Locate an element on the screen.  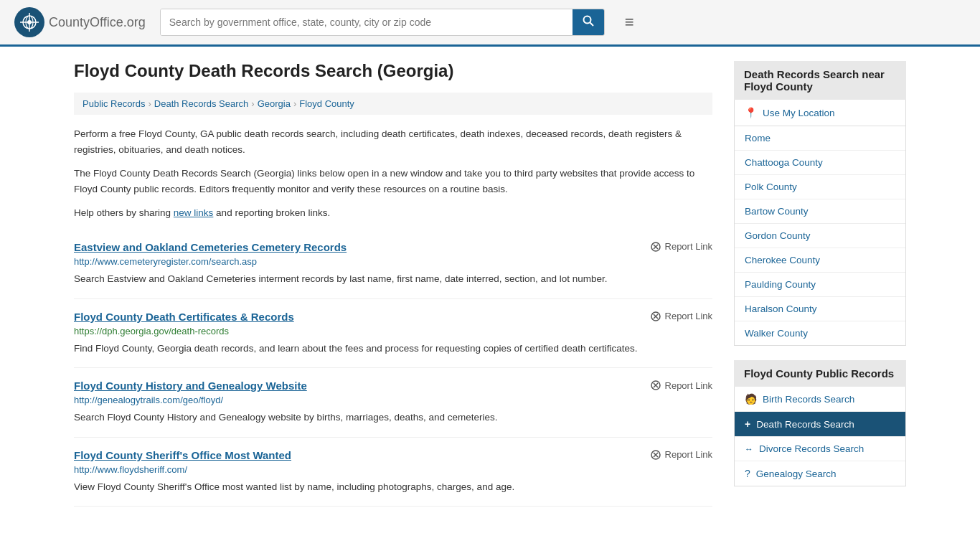
search-button is located at coordinates (588, 22).